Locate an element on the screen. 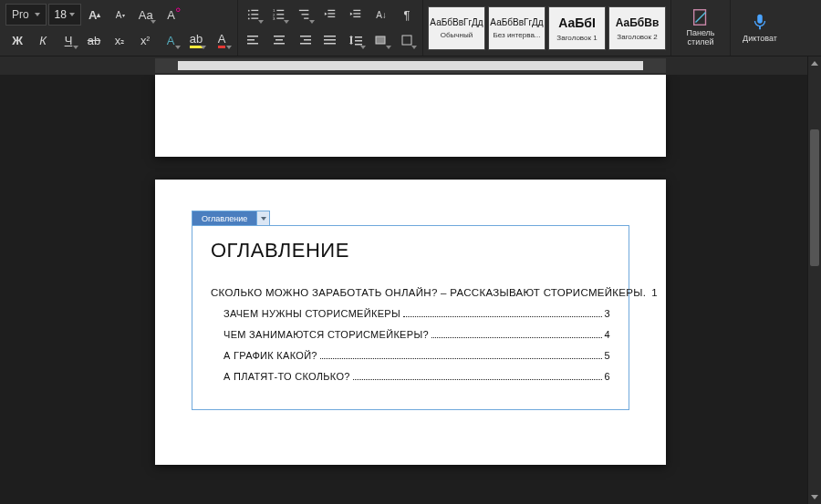 This screenshot has width=821, height=504. shading-button is located at coordinates (381, 40).